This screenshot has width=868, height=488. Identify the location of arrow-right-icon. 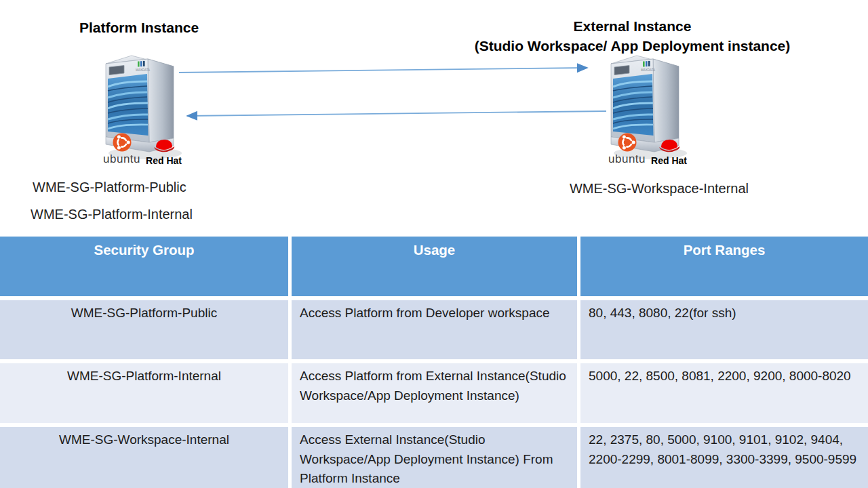
(383, 70).